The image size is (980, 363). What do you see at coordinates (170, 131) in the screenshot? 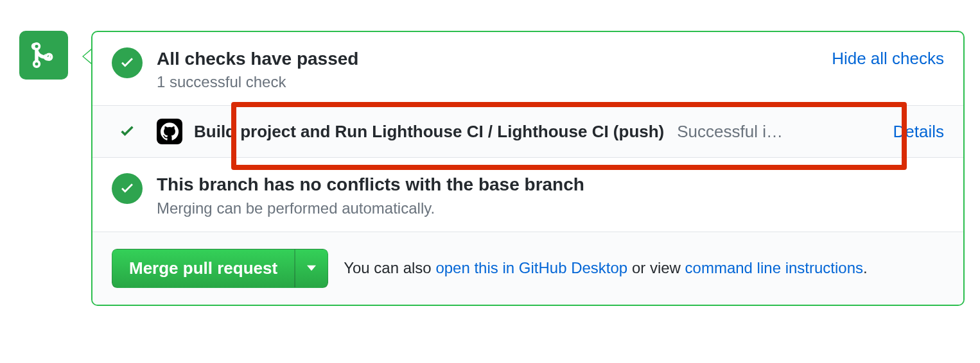
I see `github-avatar-icon` at bounding box center [170, 131].